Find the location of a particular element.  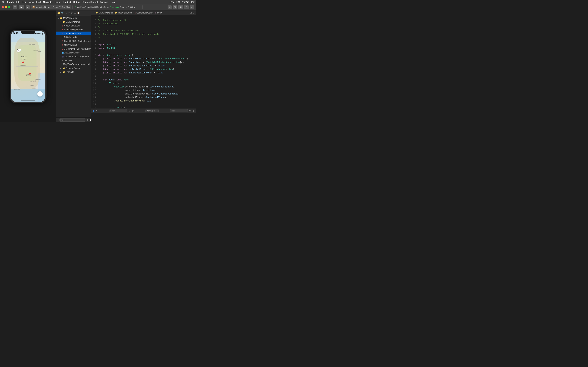

iphone-frame: Ulaanbaatar ★Beijing Pyong PEOPLE'SREPUB… is located at coordinates (28, 67).